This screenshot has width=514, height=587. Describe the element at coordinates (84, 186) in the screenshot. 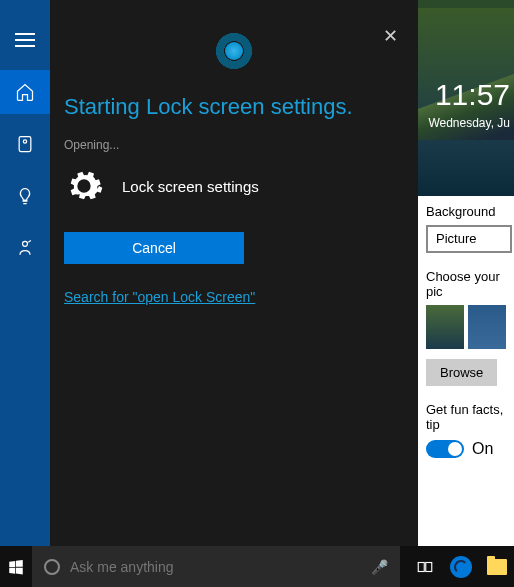

I see `gear-icon` at that location.